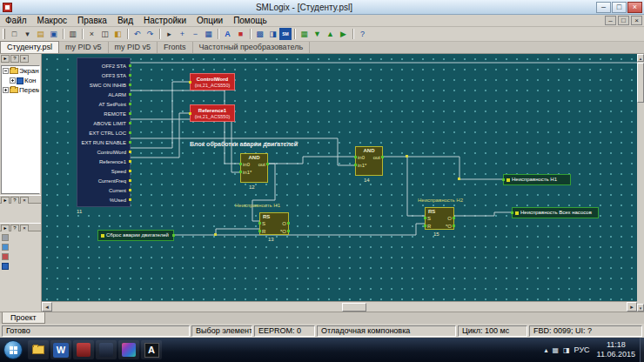 The height and width of the screenshot is (362, 644). Describe the element at coordinates (125, 21) in the screenshot. I see `menu-view: Вид` at that location.